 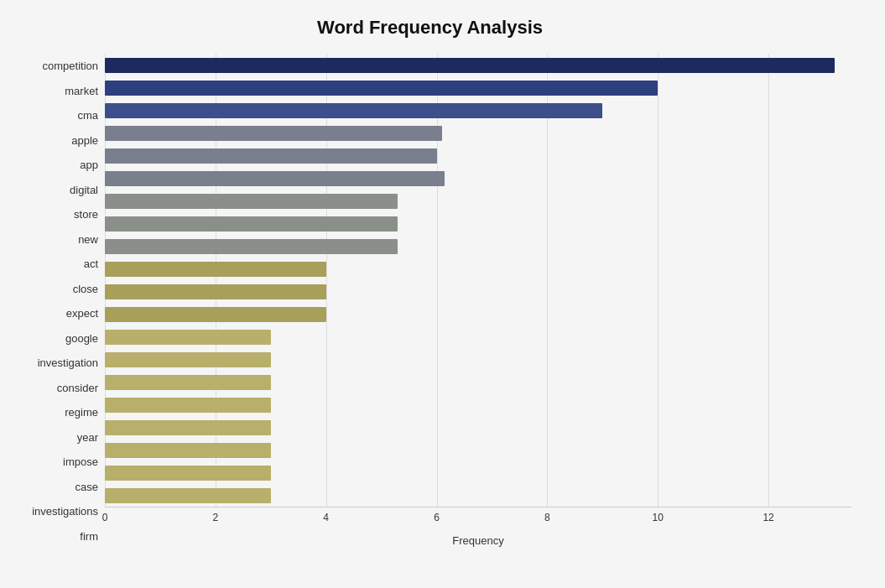 What do you see at coordinates (70, 65) in the screenshot?
I see `y-label: competition` at bounding box center [70, 65].